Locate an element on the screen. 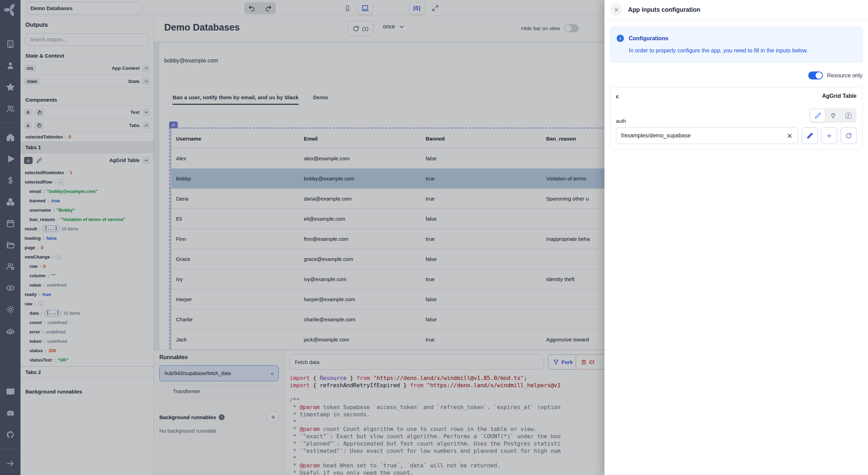  column-header-username: Username is located at coordinates (235, 139).